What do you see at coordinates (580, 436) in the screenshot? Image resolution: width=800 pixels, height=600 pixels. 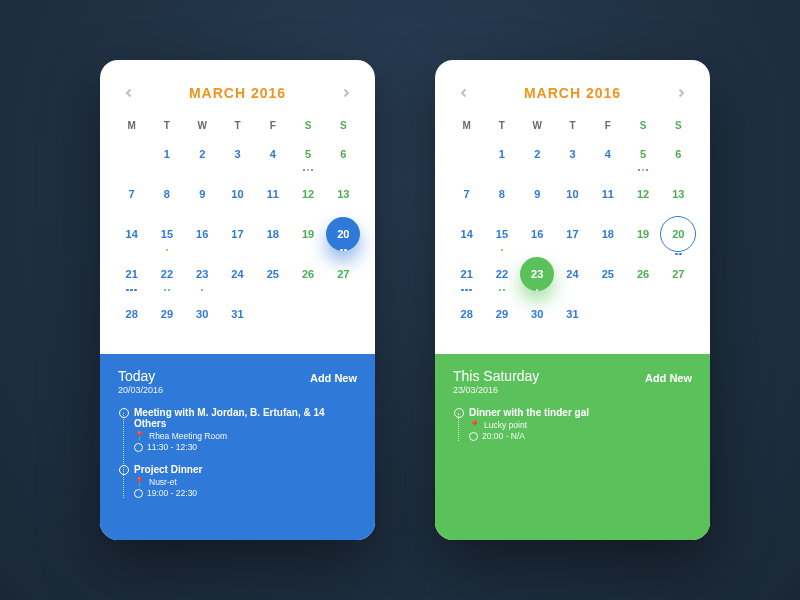 I see `event-time: 20:00 - N/A` at bounding box center [580, 436].